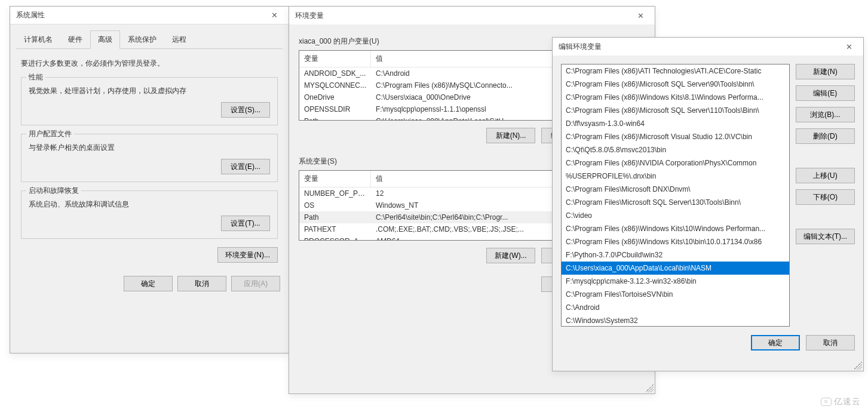 The height and width of the screenshot is (412, 868). What do you see at coordinates (472, 16) in the screenshot?
I see `envvars-titlebar: 环境变量 ✕` at bounding box center [472, 16].